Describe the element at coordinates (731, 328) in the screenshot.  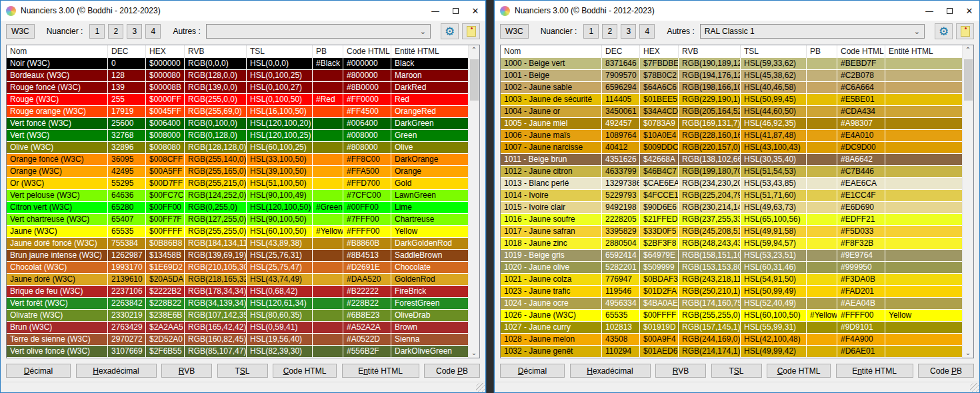
I see `color-row: 1027 - Jaune curry102813$01919DRGB(157,1…` at that location.